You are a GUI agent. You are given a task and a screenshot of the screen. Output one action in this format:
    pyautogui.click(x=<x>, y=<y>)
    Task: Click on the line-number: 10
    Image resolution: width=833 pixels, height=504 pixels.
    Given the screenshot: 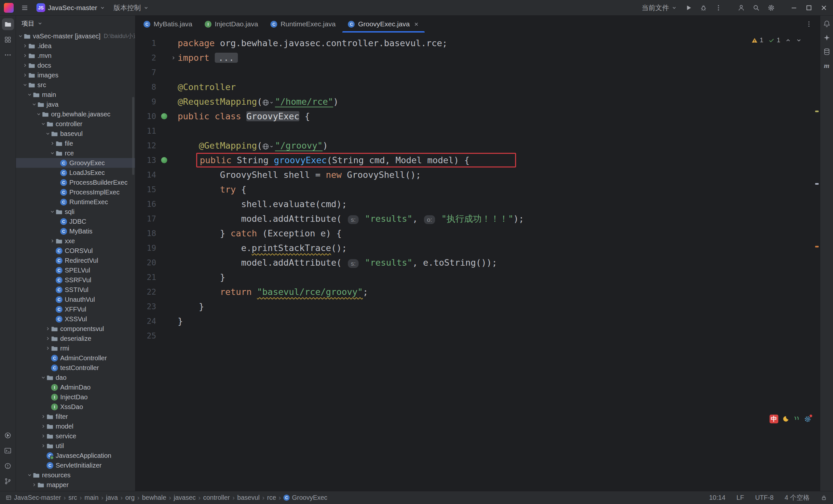 What is the action you would take?
    pyautogui.click(x=146, y=116)
    